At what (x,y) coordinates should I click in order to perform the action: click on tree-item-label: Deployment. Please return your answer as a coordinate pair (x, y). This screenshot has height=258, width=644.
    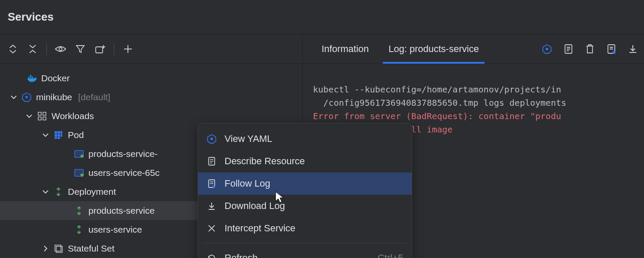
    Looking at the image, I should click on (92, 192).